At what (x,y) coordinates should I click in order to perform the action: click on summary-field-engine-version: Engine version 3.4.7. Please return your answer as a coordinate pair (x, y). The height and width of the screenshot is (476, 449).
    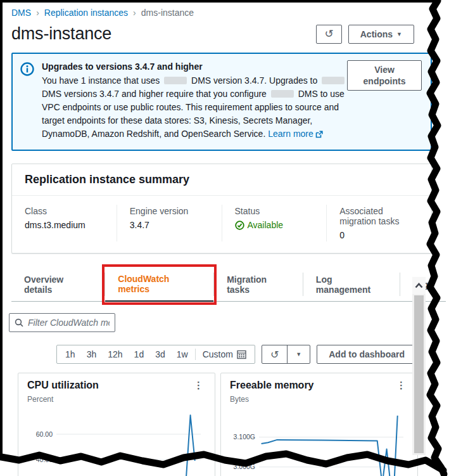
    Looking at the image, I should click on (169, 223).